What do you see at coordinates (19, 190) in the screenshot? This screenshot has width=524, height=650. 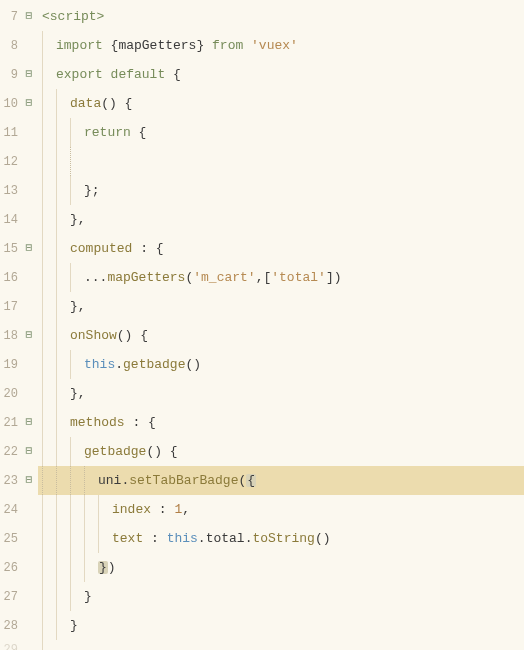 I see `gutter-row: 13⊟` at bounding box center [19, 190].